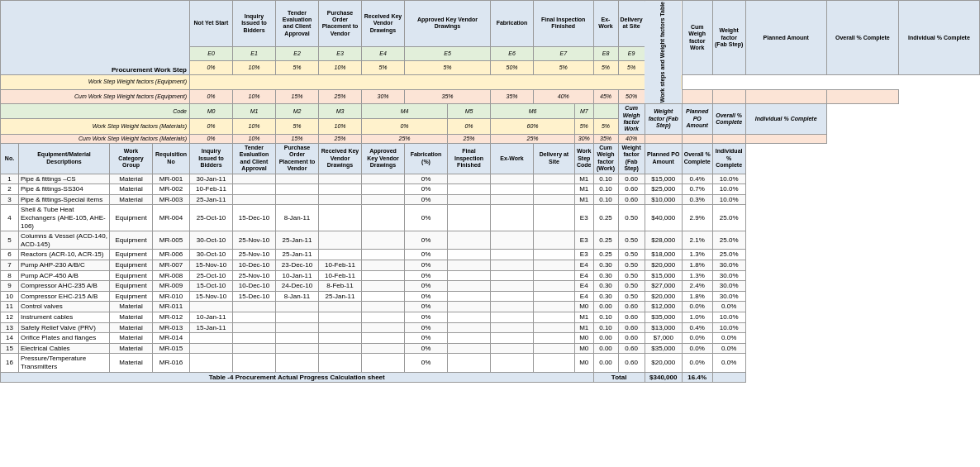  What do you see at coordinates (255, 112) in the screenshot?
I see `mat-code-m1: M1` at bounding box center [255, 112].